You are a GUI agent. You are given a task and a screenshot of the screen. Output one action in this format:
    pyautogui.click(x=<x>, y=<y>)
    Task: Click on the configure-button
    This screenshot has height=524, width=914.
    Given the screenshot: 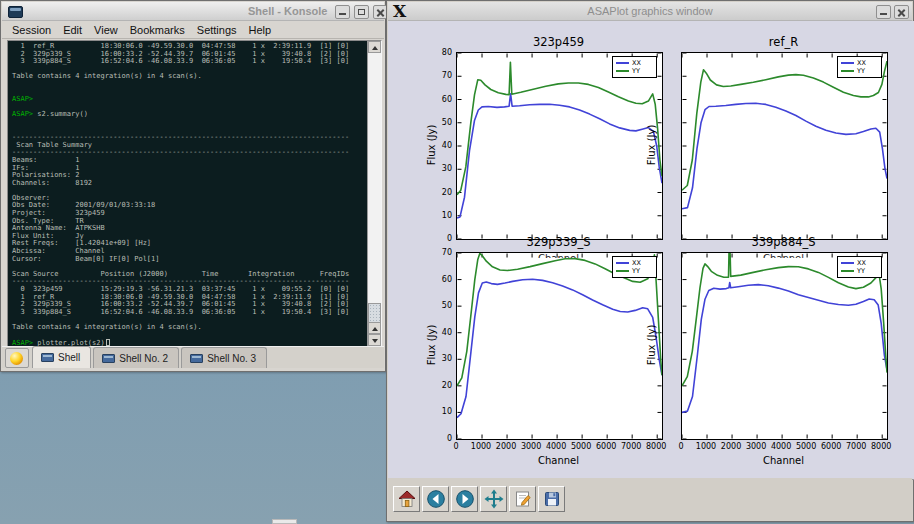 What is the action you would take?
    pyautogui.click(x=522, y=499)
    